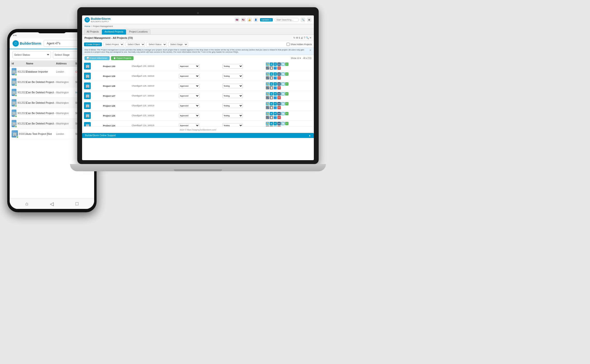 The width and height of the screenshot is (590, 364). I want to click on refresh-icon: ↻, so click(294, 38).